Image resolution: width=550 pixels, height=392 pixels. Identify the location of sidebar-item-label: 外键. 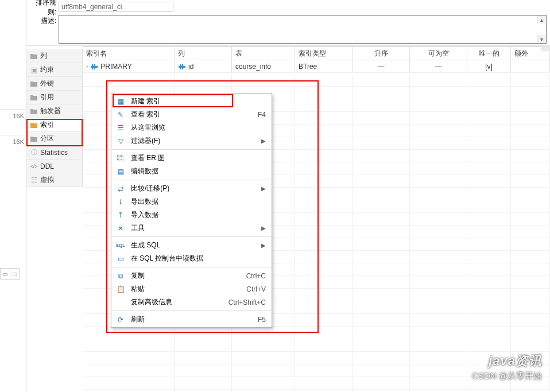
(47, 84).